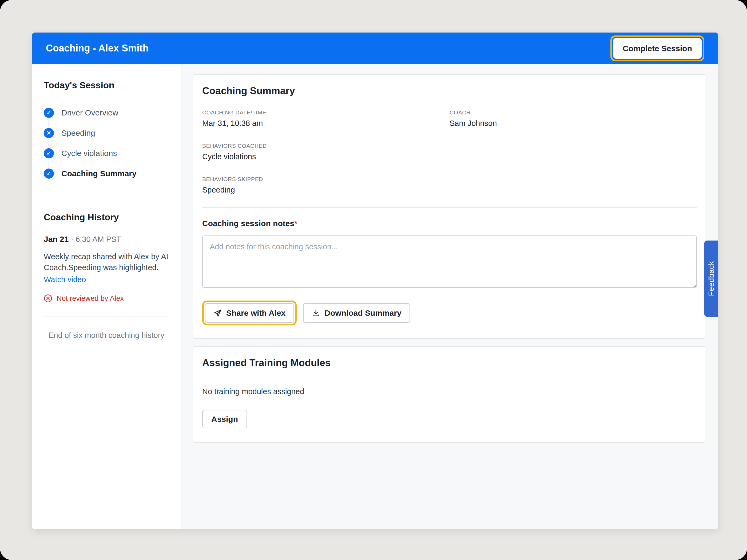 This screenshot has height=560, width=747. What do you see at coordinates (78, 133) in the screenshot?
I see `stepper-item-label: Speeding` at bounding box center [78, 133].